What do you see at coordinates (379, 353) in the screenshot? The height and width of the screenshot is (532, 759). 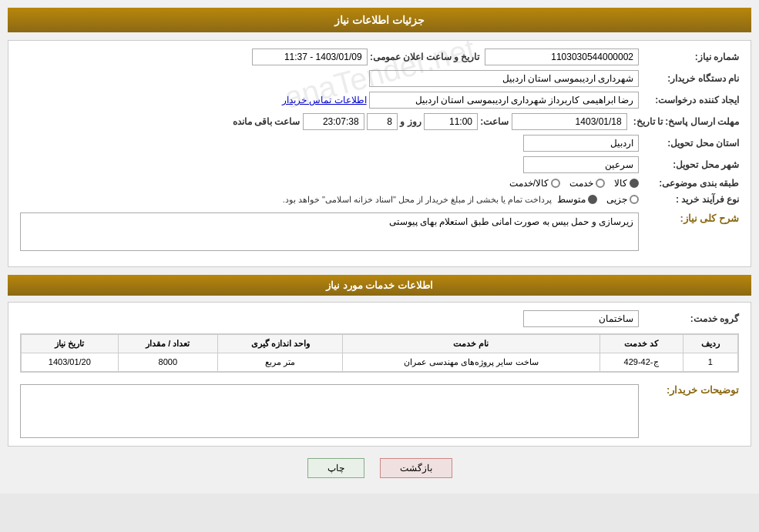 I see `services-table-container: ردیف کد خدمت نام خدمت واحد اندازه گیری ت…` at bounding box center [379, 353].